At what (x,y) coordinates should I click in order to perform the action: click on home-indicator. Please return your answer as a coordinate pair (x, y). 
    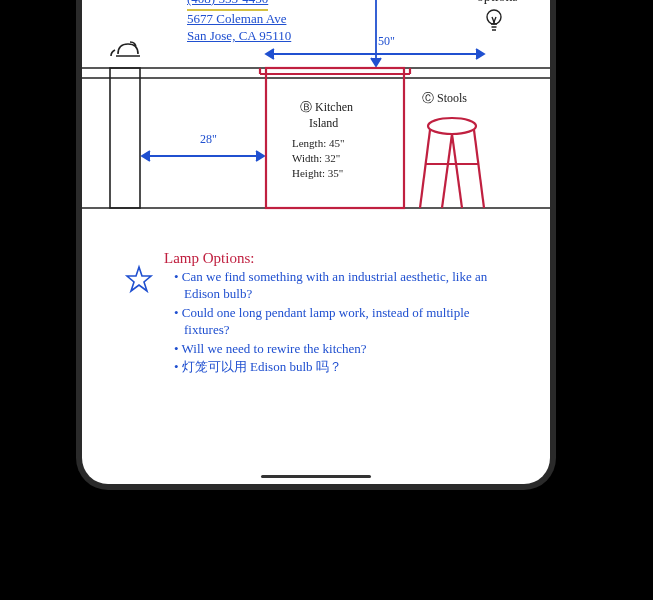
    Looking at the image, I should click on (316, 476).